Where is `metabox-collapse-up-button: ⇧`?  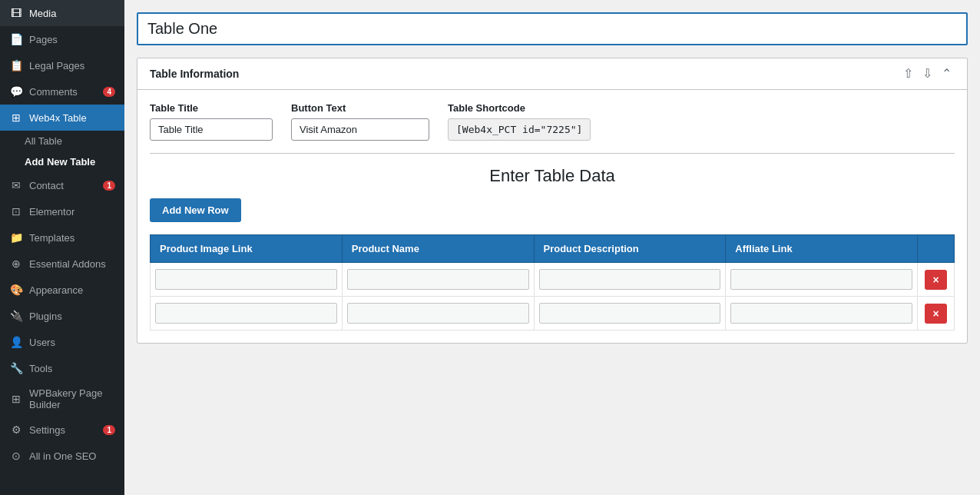 metabox-collapse-up-button: ⇧ is located at coordinates (908, 74).